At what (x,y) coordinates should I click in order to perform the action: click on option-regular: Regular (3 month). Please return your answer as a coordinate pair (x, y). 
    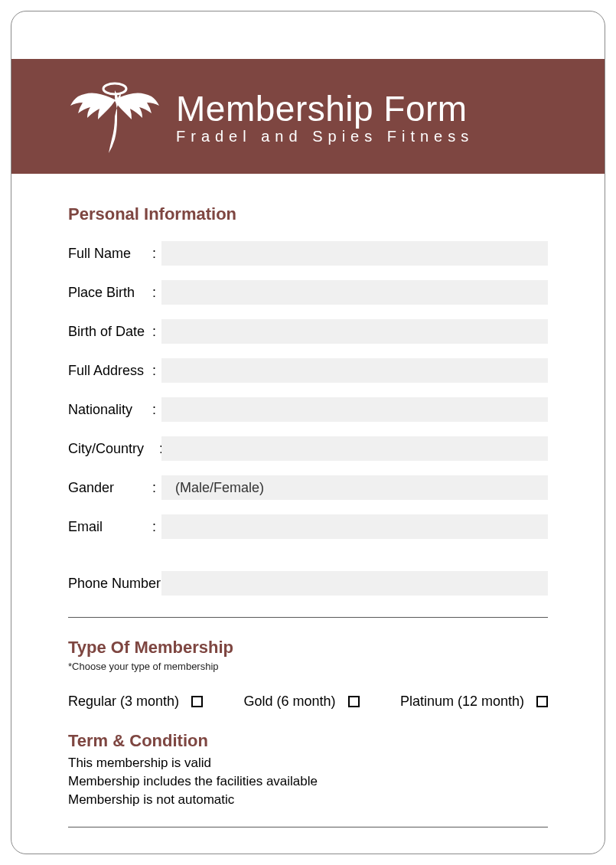
    Looking at the image, I should click on (135, 701).